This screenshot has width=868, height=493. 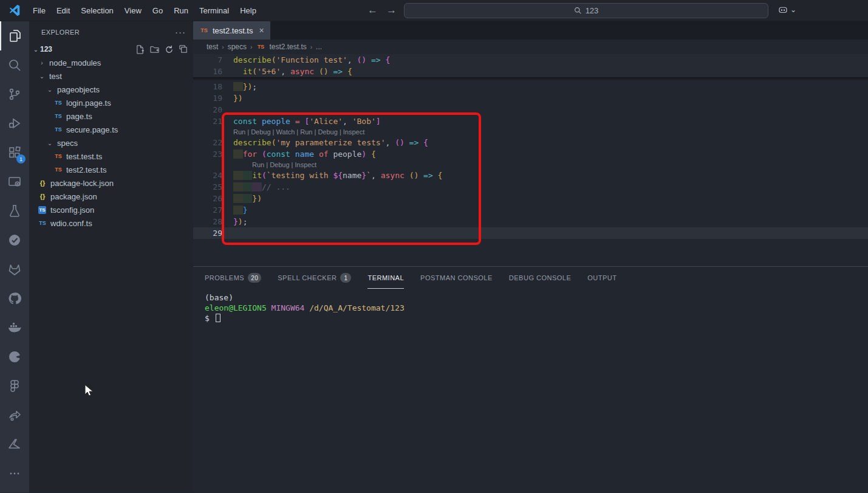 What do you see at coordinates (15, 94) in the screenshot?
I see `source-control-icon` at bounding box center [15, 94].